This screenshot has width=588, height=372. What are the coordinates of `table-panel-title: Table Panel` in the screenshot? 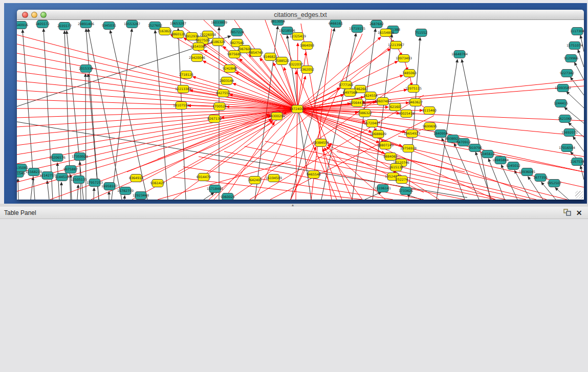 It's located at (20, 213).